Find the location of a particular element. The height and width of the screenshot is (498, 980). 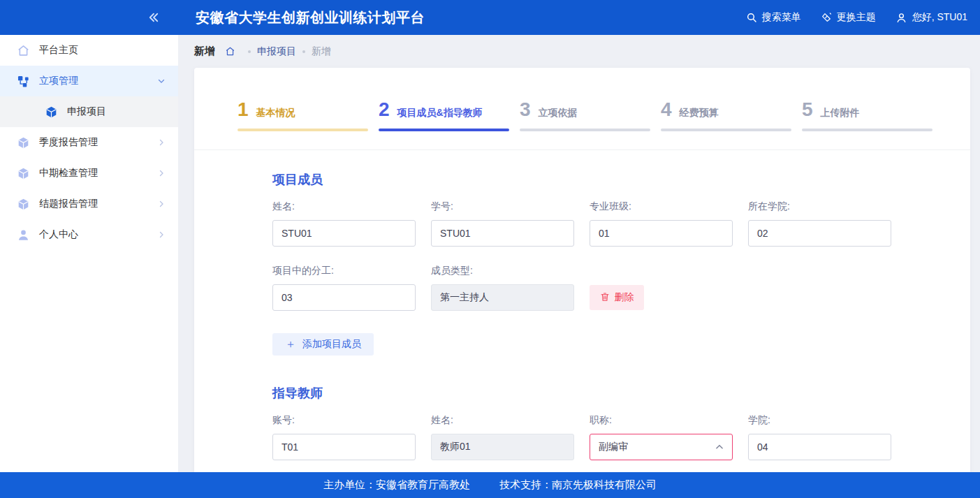

breadcrumb-home-icon is located at coordinates (231, 52).